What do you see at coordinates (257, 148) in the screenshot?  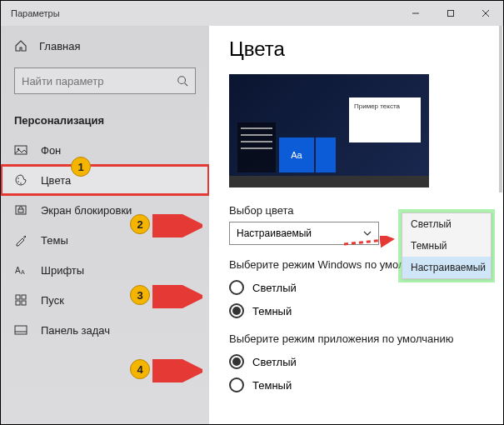 I see `preview-sidebar` at bounding box center [257, 148].